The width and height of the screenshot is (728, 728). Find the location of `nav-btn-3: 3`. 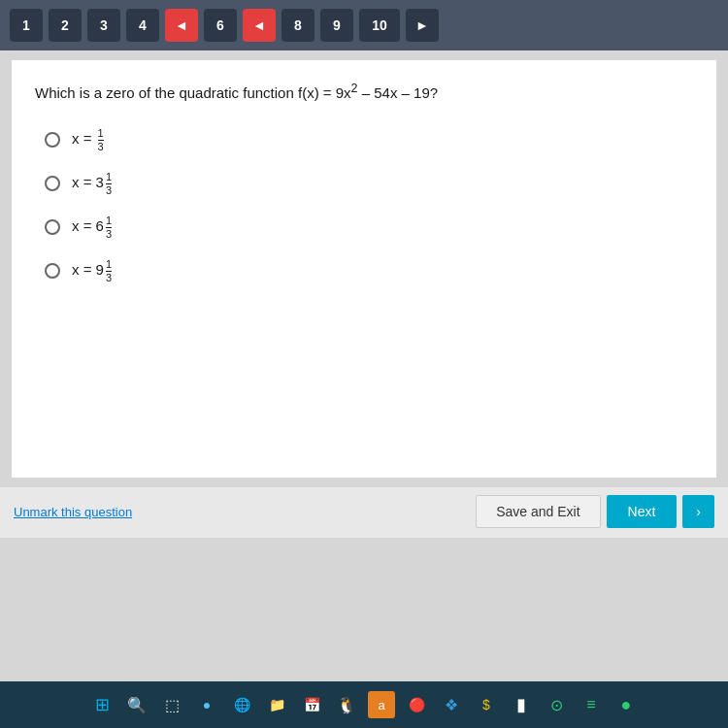

nav-btn-3: 3 is located at coordinates (104, 25).